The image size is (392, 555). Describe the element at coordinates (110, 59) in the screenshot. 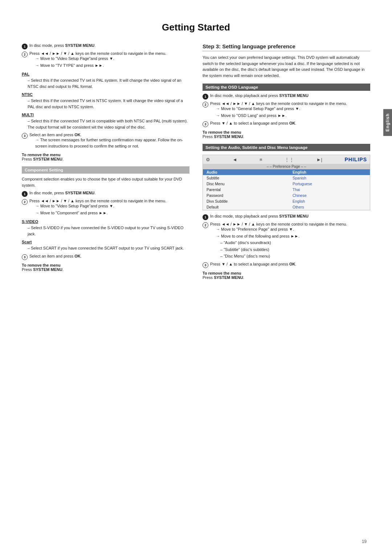

I see `intro-arrow-1: Move to "Video Setup Page"and press ▼.` at that location.